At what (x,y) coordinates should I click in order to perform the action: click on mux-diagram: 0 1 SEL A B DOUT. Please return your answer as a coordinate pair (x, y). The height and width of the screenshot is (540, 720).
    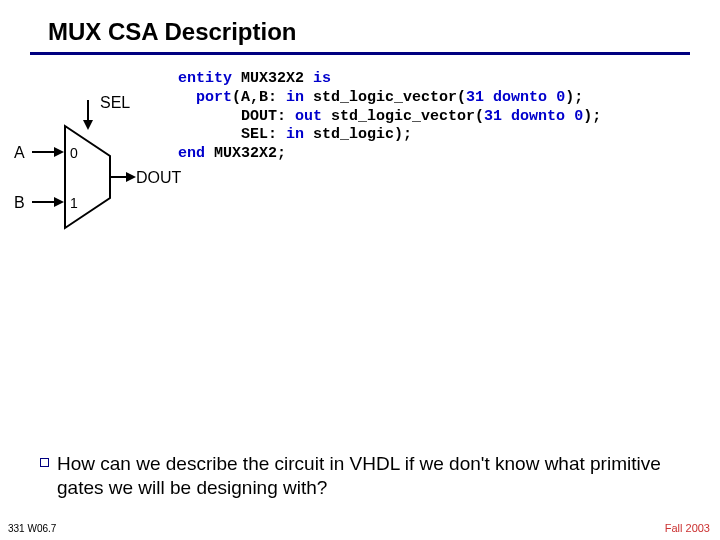
    Looking at the image, I should click on (95, 156).